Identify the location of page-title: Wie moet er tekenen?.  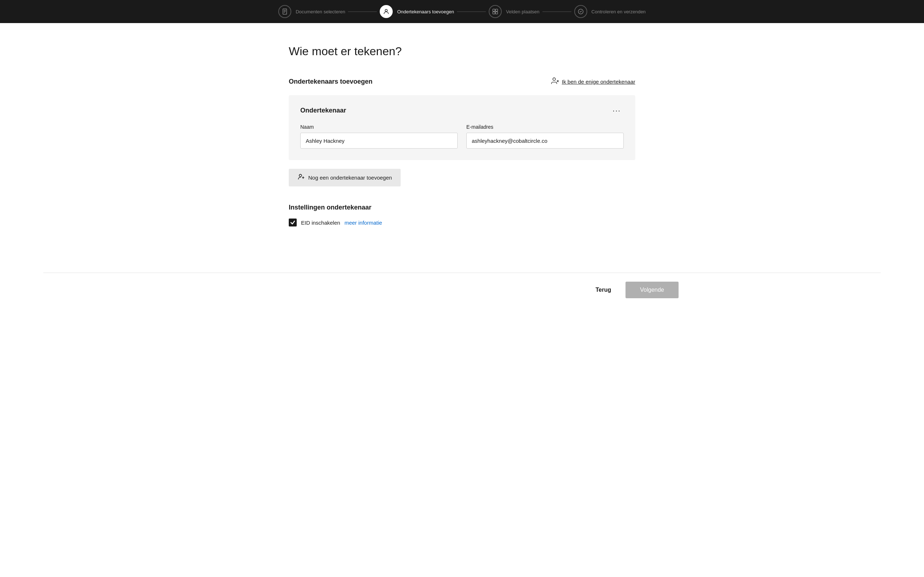
(462, 51).